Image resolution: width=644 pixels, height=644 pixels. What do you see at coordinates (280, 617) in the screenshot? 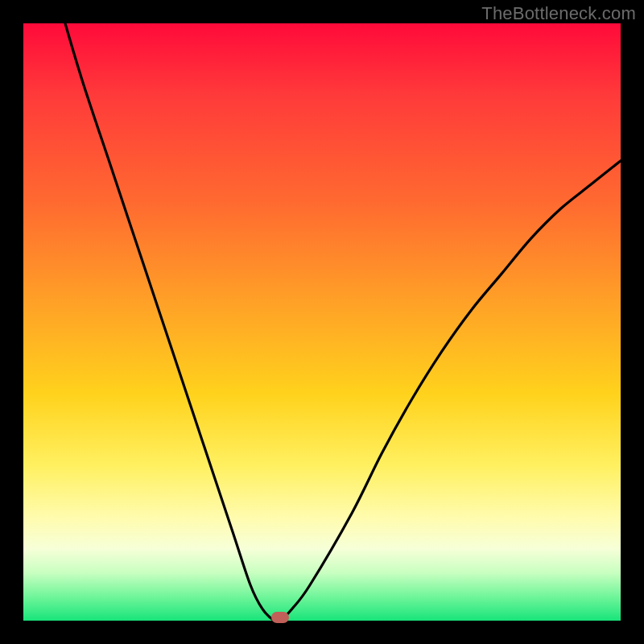
I see `optimal-point-marker` at bounding box center [280, 617].